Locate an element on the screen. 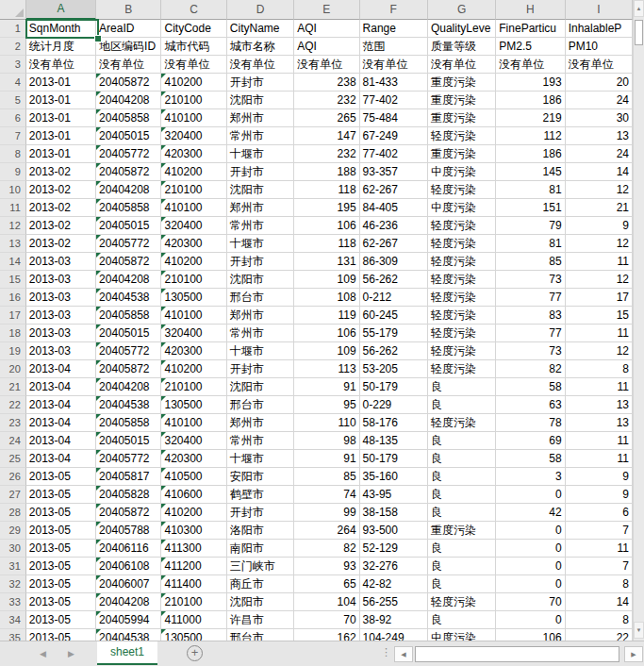 This screenshot has width=644, height=666. cell-F32: 42-82 is located at coordinates (394, 585).